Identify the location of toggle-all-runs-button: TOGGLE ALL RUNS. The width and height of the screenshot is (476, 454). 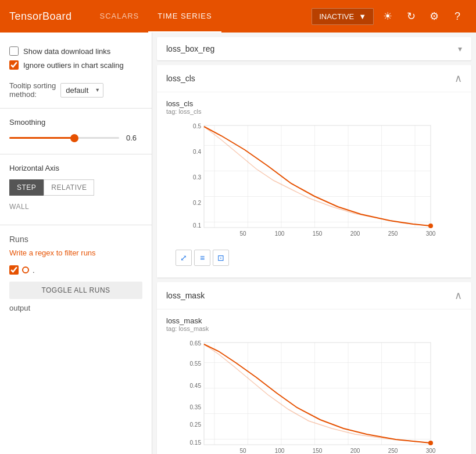
(76, 290).